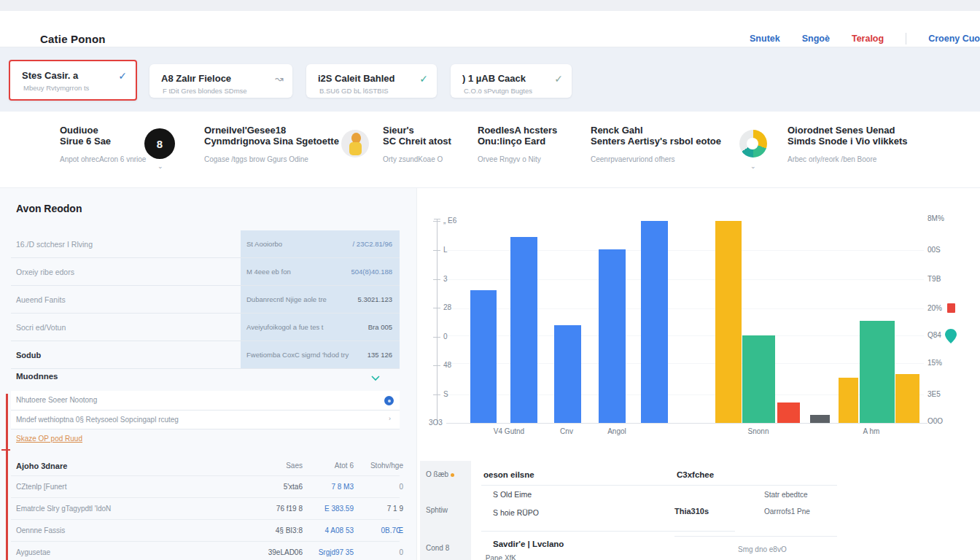  Describe the element at coordinates (206, 327) in the screenshot. I see `data-row-4: Socri ed/Votun Aveiyufoikogol a fue tes …` at that location.